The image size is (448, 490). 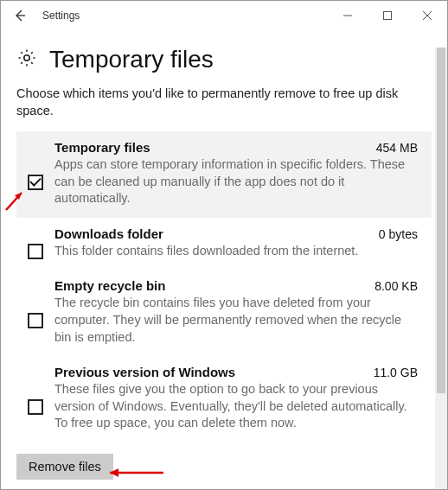 I want to click on item-title: Downloads folder, so click(x=213, y=233).